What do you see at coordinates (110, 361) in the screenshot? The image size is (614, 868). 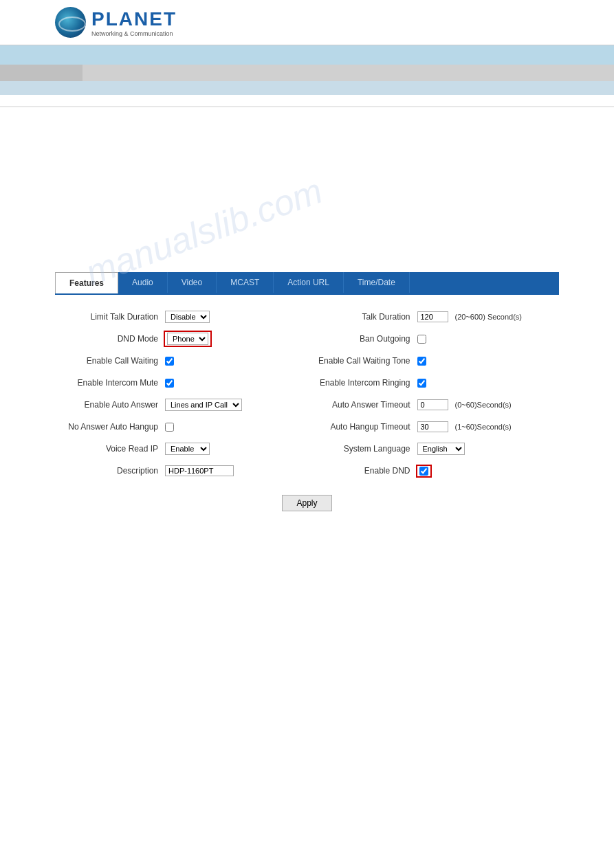 I see `label-enable-call-waiting: Enable Call Waiting` at bounding box center [110, 361].